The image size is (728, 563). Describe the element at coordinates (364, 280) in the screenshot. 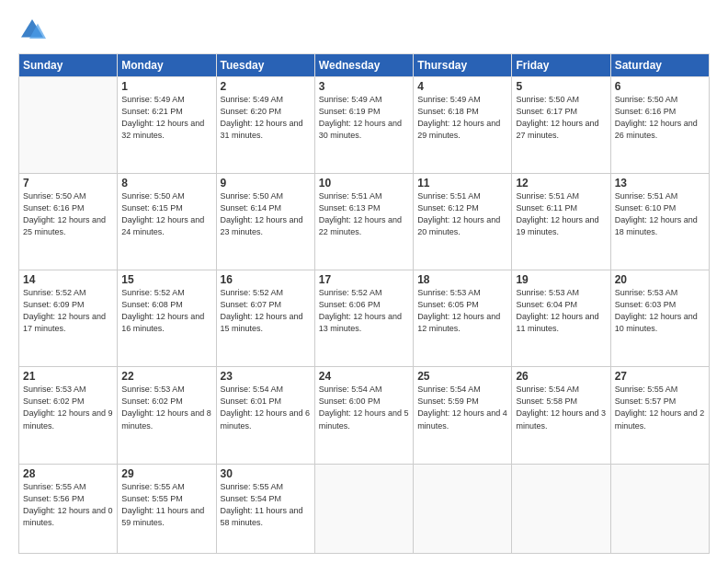

I see `day-number: 17` at that location.